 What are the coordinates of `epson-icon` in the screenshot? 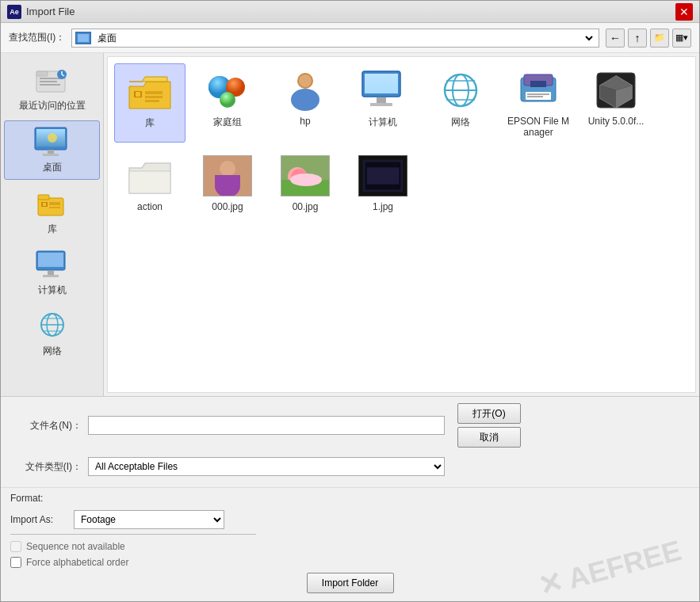 It's located at (538, 90).